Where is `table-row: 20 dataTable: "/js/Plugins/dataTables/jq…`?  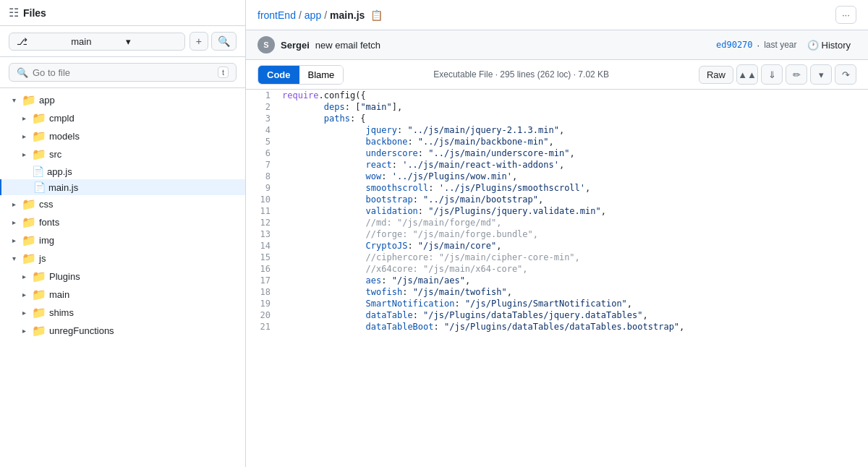
table-row: 20 dataTable: "/js/Plugins/dataTables/jq… is located at coordinates (557, 315).